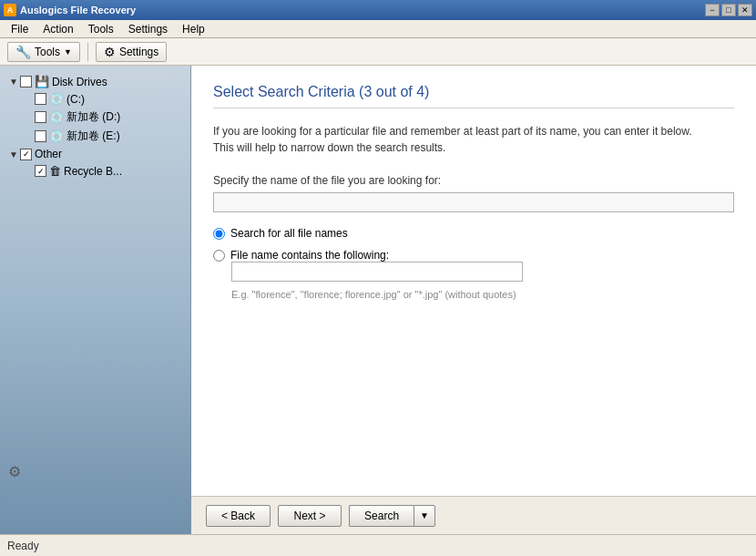  What do you see at coordinates (24, 546) in the screenshot?
I see `status-text: Ready` at bounding box center [24, 546].